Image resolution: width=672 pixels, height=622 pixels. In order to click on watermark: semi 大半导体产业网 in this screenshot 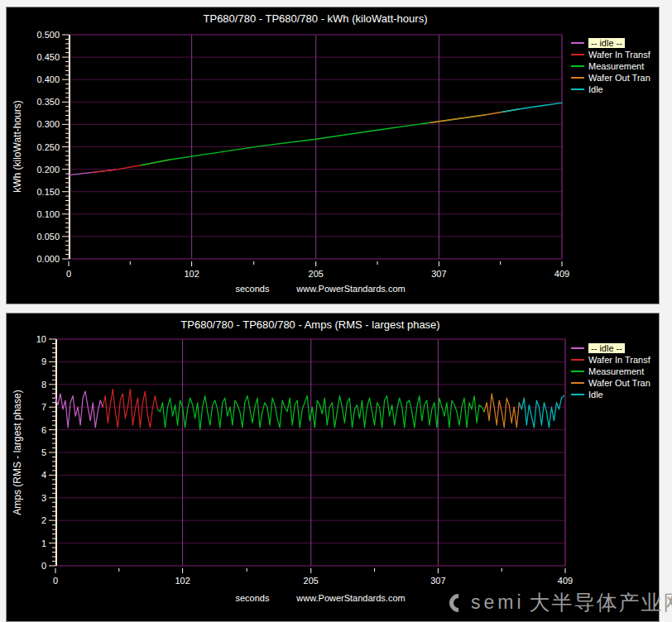, I will do `click(561, 602)`.